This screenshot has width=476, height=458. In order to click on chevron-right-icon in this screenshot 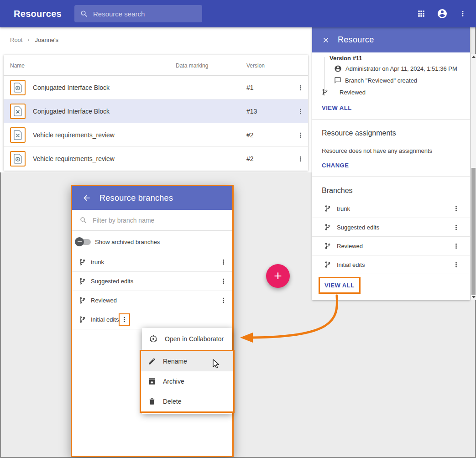, I will do `click(28, 40)`.